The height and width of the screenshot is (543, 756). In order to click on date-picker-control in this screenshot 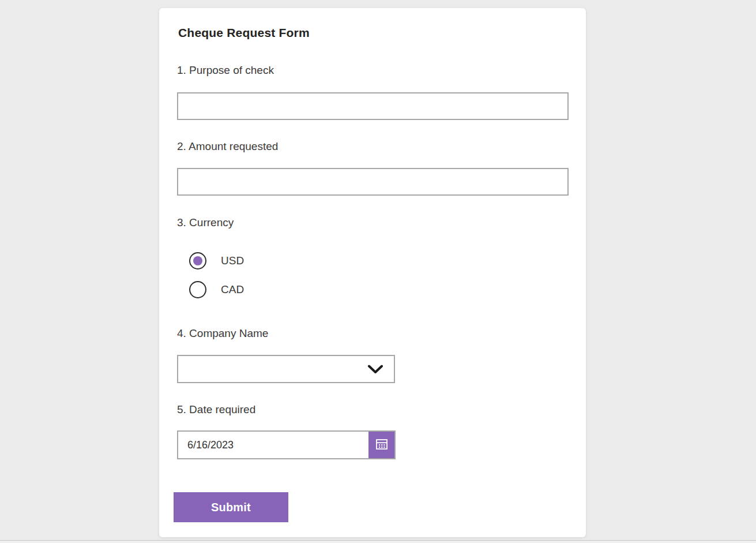, I will do `click(286, 445)`.